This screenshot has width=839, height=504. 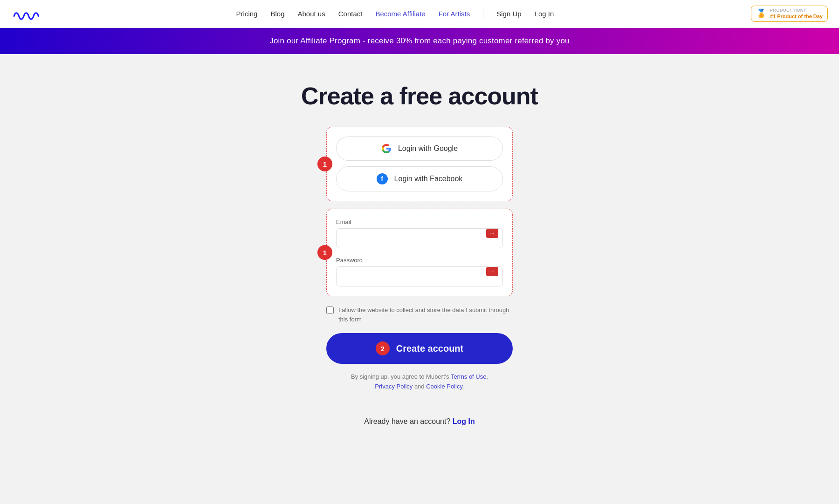 I want to click on facebook-icon: f, so click(x=382, y=179).